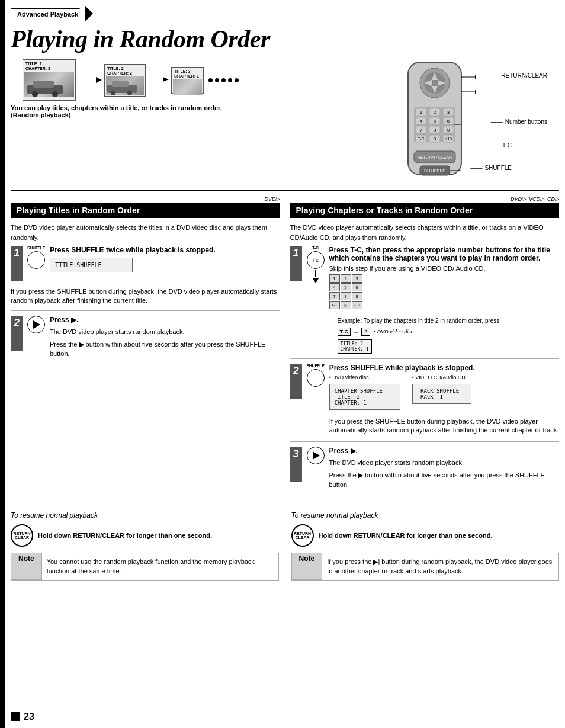  Describe the element at coordinates (435, 121) in the screenshot. I see `svg-text: 5` at that location.